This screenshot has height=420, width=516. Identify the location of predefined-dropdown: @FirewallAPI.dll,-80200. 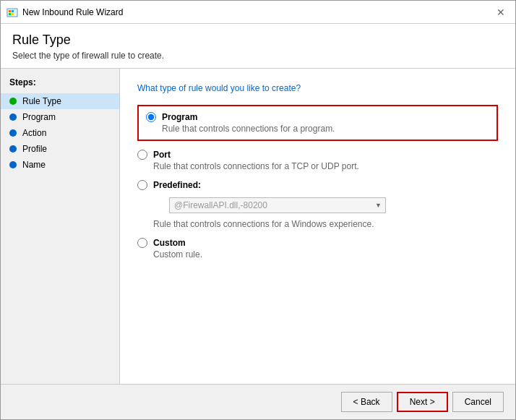
(278, 205).